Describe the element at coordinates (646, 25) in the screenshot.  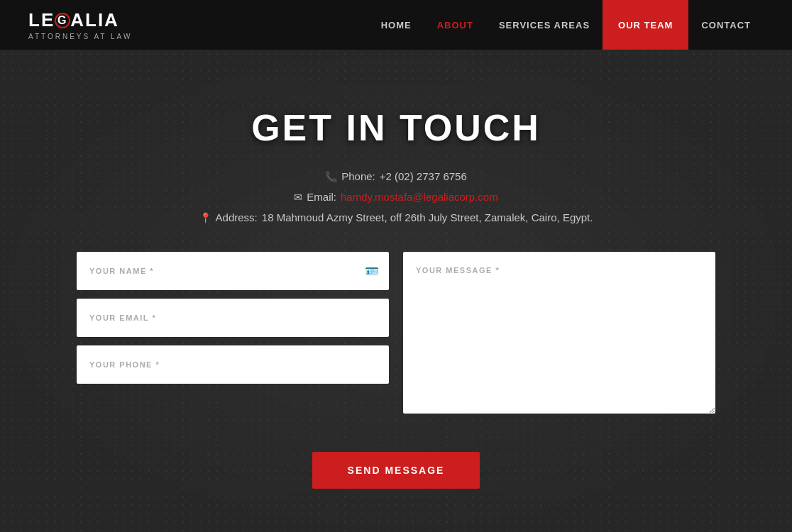
I see `nav-link-our-team: OUR TEAM` at that location.